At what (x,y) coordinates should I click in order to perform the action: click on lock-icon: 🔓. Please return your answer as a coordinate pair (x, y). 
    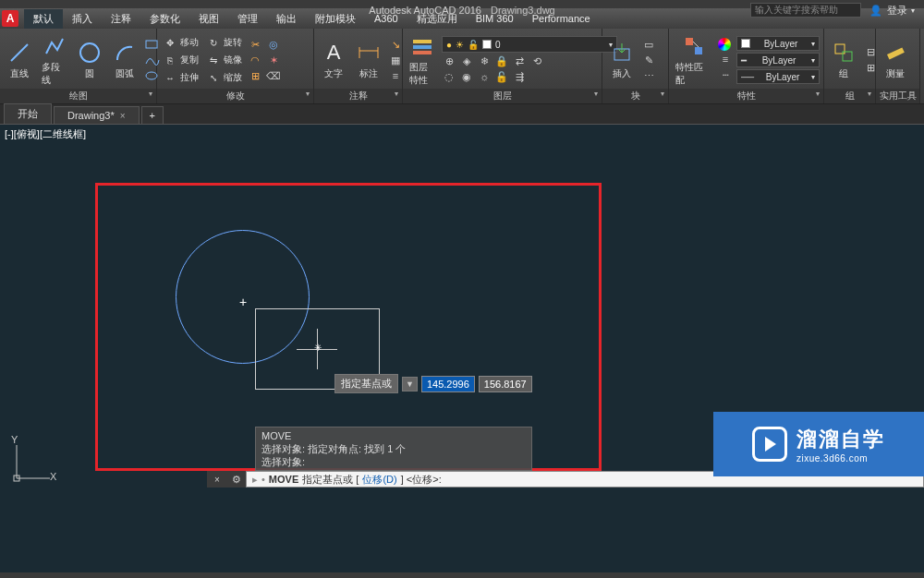
    Looking at the image, I should click on (473, 44).